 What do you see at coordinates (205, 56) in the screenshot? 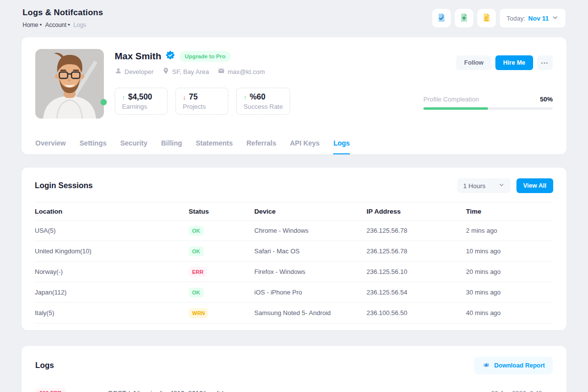
I see `upgrade-to-pro-badge: Upgrade to Pro` at bounding box center [205, 56].